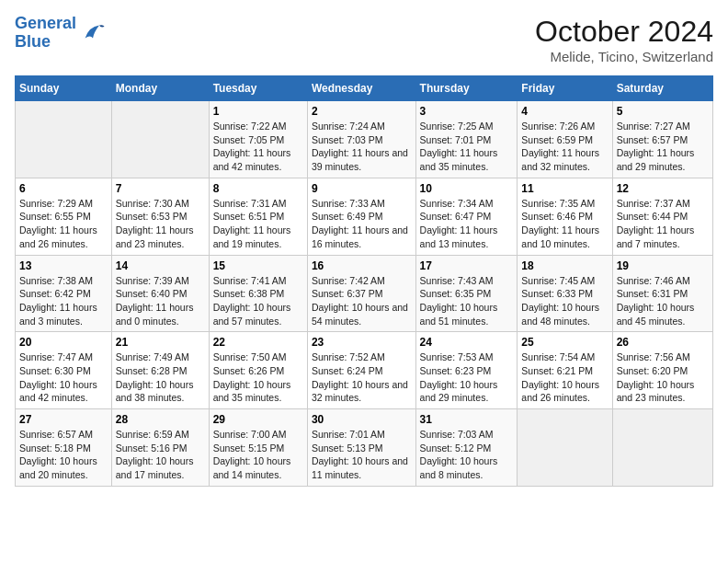 The image size is (728, 563). Describe the element at coordinates (362, 147) in the screenshot. I see `day-info: Sunrise: 7:24 AMSunset: 7:03 PMDaylight:…` at that location.